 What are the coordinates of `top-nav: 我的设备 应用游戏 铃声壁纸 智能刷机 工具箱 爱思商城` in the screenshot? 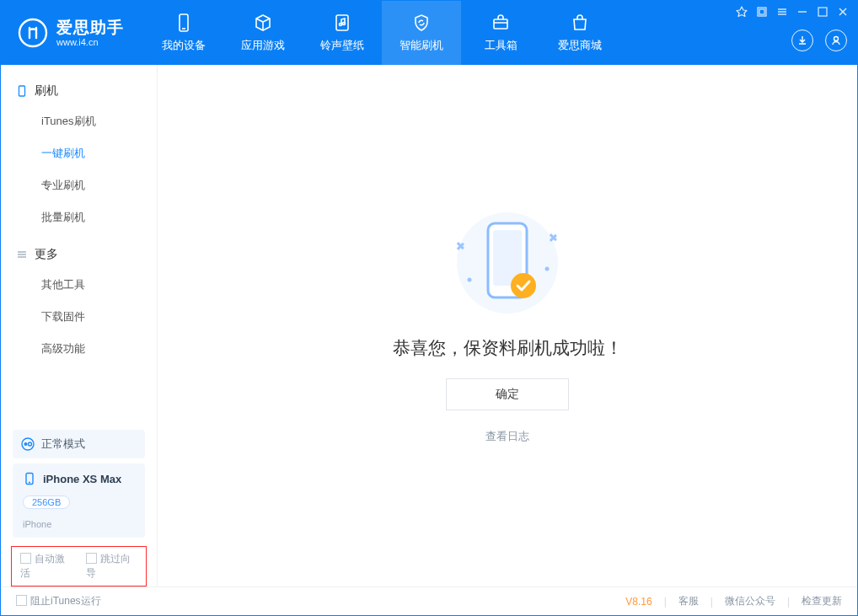 It's located at (382, 33).